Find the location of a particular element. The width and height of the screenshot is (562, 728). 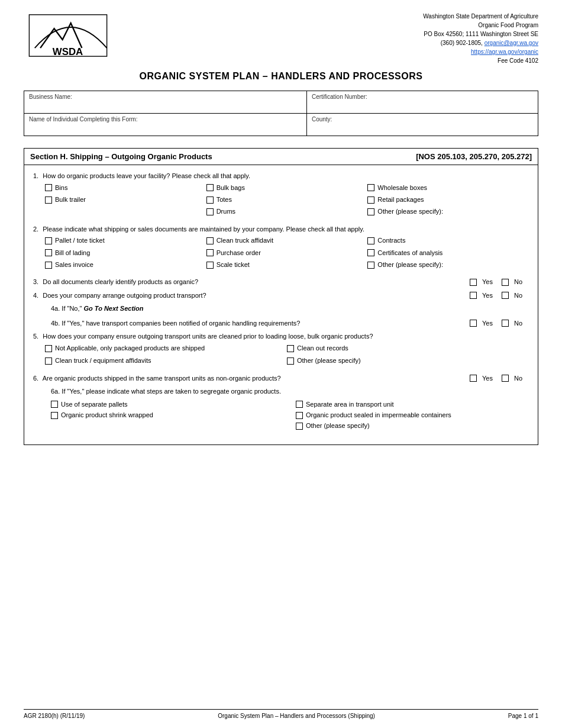

q5-option-na: Not Applicable, only packaged products a… is located at coordinates (166, 348).